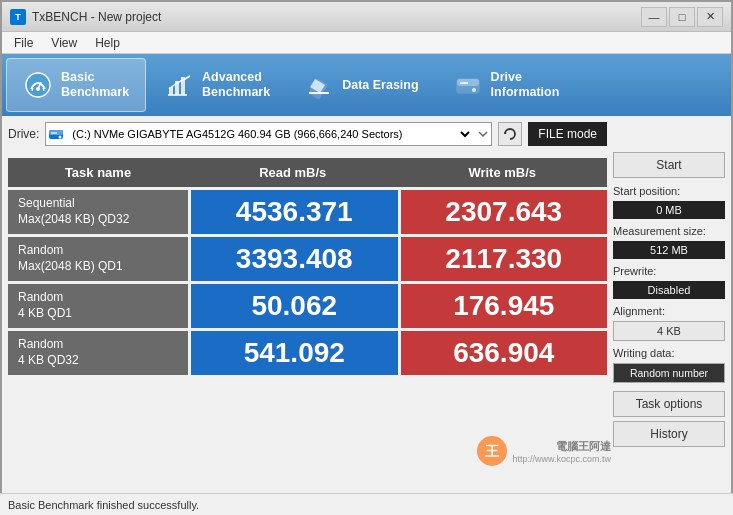 Image resolution: width=733 pixels, height=515 pixels. Describe the element at coordinates (710, 17) in the screenshot. I see `close-button: ✕` at that location.